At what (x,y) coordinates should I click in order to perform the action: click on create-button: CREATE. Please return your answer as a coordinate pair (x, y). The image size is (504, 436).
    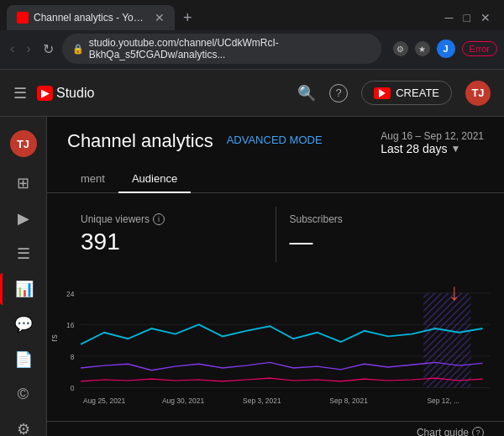
    Looking at the image, I should click on (407, 92).